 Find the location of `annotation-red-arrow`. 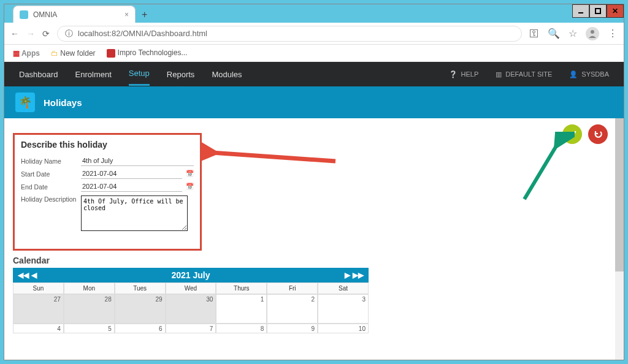

annotation-red-arrow is located at coordinates (271, 154).